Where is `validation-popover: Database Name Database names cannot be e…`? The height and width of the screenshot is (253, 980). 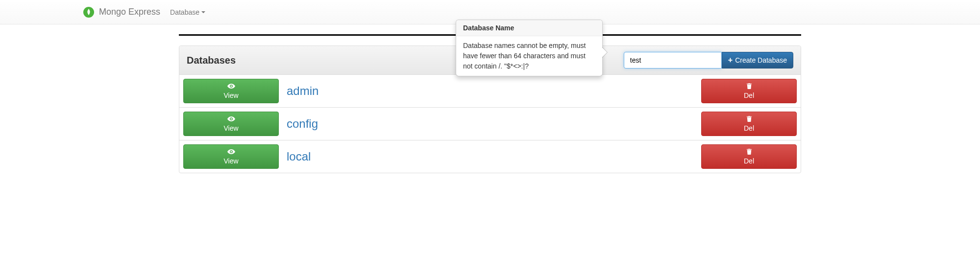
validation-popover: Database Name Database names cannot be e… is located at coordinates (529, 48).